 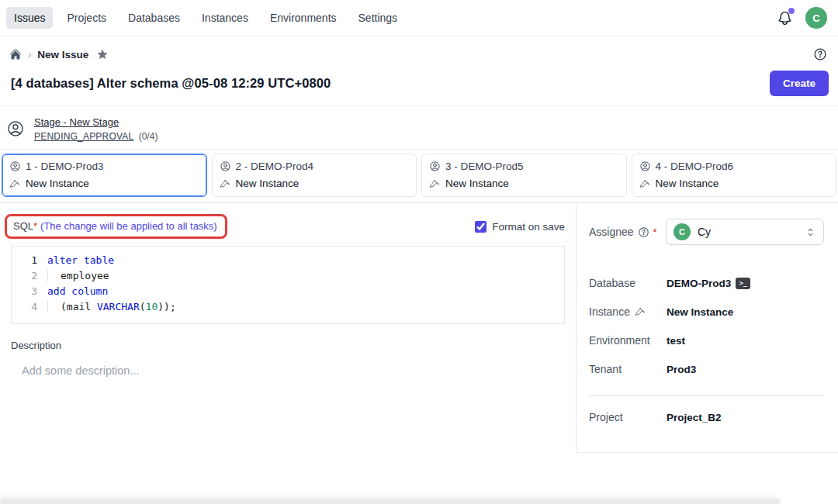 What do you see at coordinates (628, 417) in the screenshot?
I see `project-label: Project` at bounding box center [628, 417].